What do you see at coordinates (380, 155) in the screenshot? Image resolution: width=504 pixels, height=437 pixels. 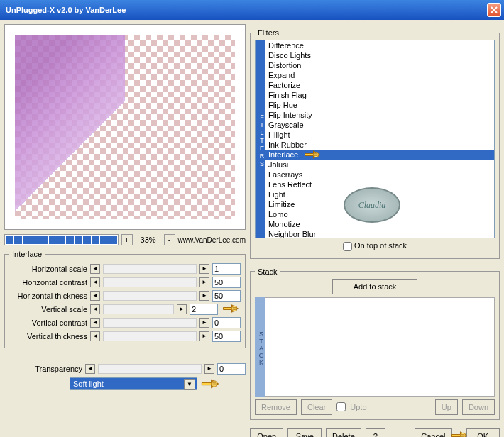 I see `filter-item: Interlace` at bounding box center [380, 155].